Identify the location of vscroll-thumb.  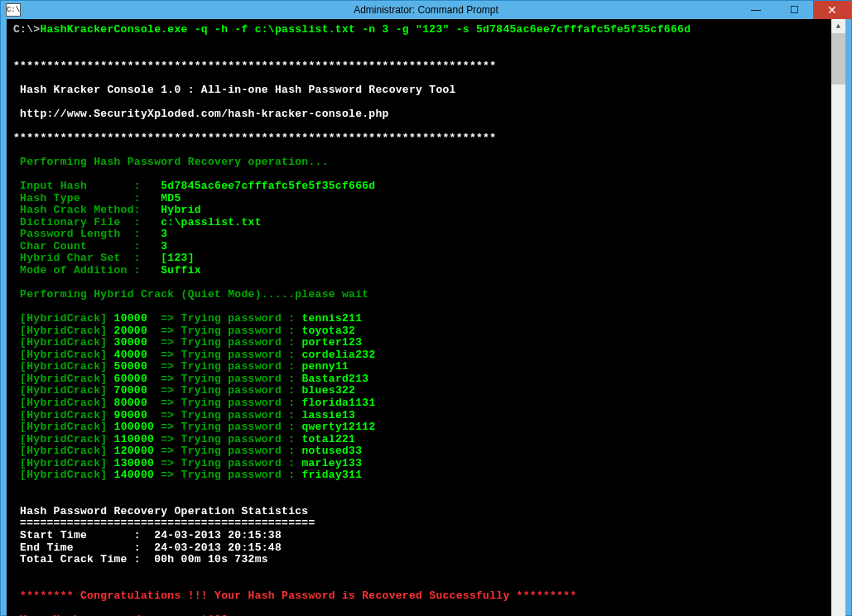
(838, 59).